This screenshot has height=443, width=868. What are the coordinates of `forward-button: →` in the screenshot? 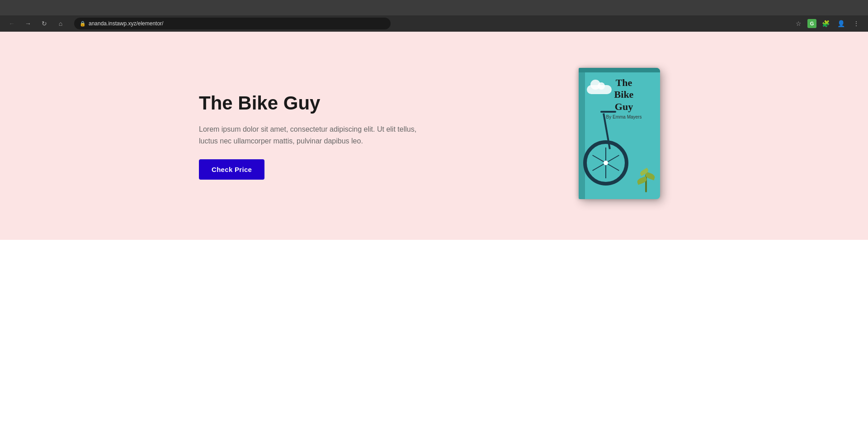 It's located at (28, 24).